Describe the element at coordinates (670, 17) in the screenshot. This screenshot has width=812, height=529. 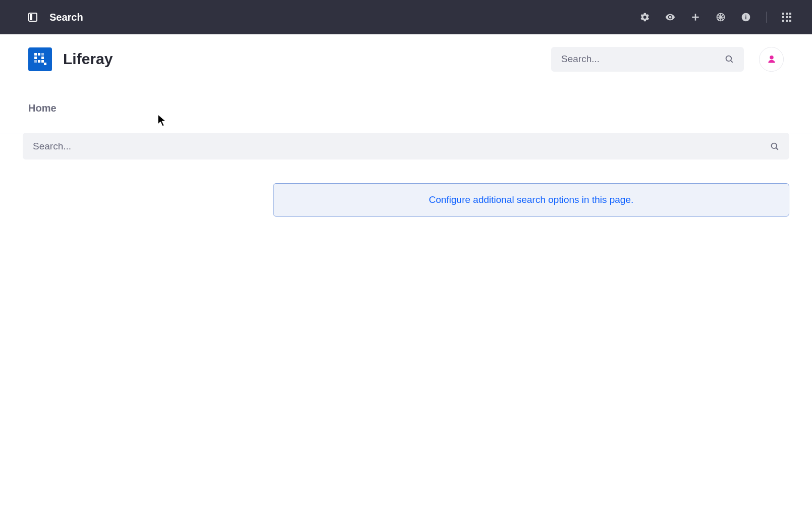
I see `eye-icon` at that location.